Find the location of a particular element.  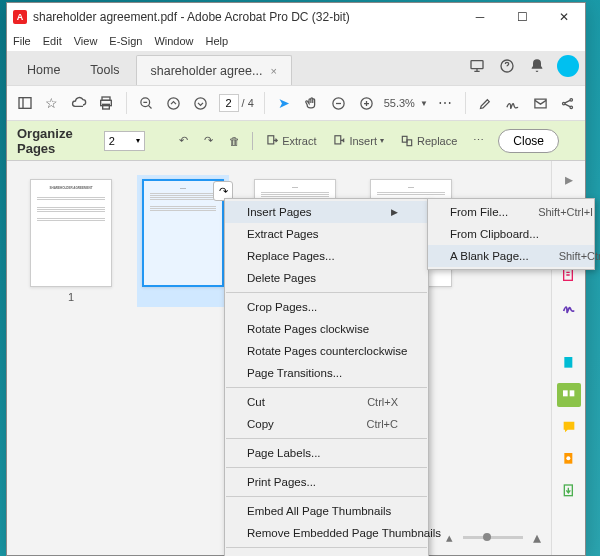

signature-icon is located at coordinates (512, 103).